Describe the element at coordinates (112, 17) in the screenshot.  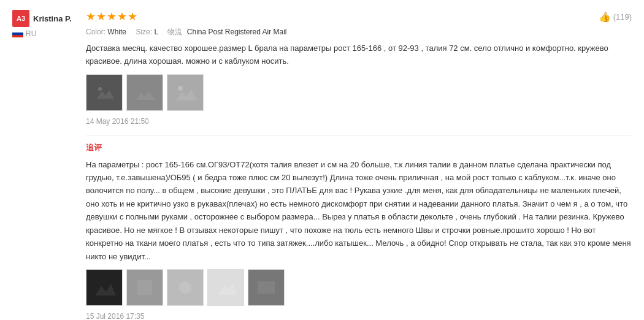
I see `star-rating: ★★★★★` at that location.